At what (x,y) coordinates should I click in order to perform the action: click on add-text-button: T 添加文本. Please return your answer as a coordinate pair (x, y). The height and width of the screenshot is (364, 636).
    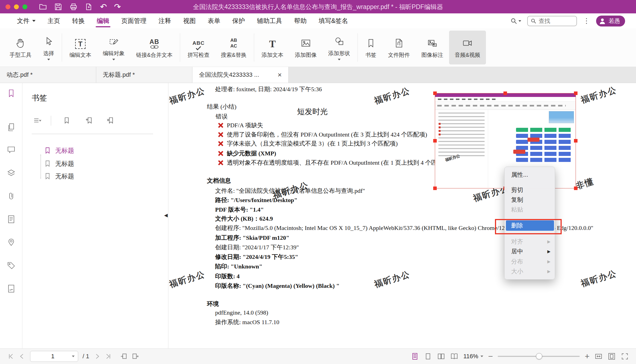
    Looking at the image, I should click on (272, 48).